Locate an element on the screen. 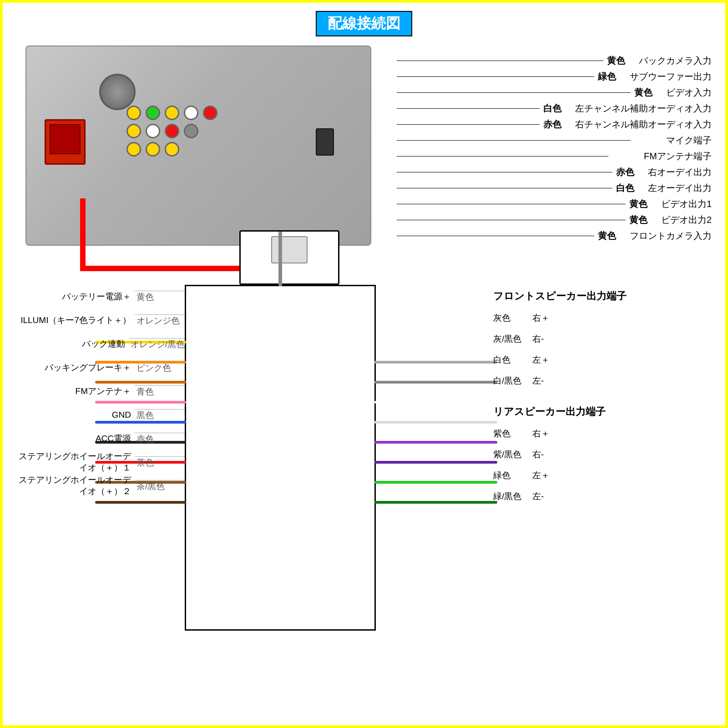 Image resolution: width=728 pixels, height=728 pixels. top-label-7: 赤色 右オーデイ出力 is located at coordinates (552, 172).